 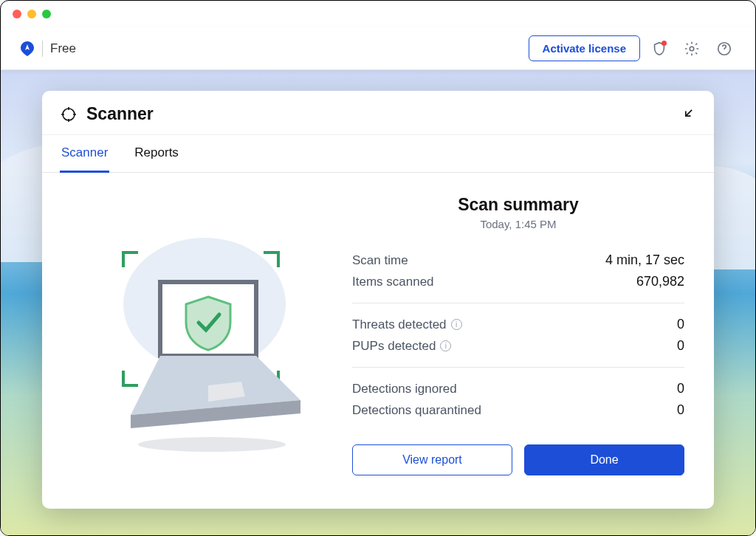 I want to click on ignored-label: Detections ignored, so click(x=405, y=389).